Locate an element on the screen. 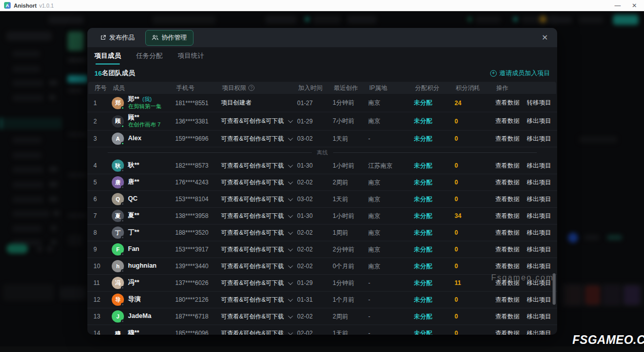  collab-manage-label: 协作管理 is located at coordinates (174, 38).